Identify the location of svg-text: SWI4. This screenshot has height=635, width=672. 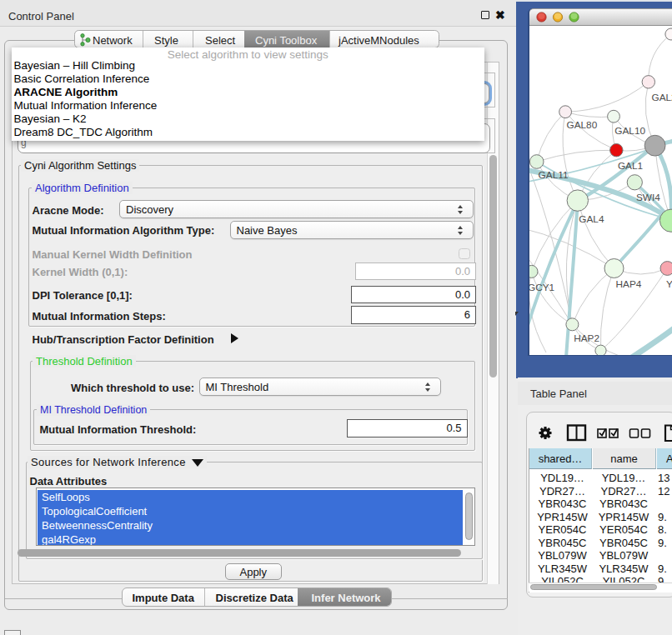
(649, 198).